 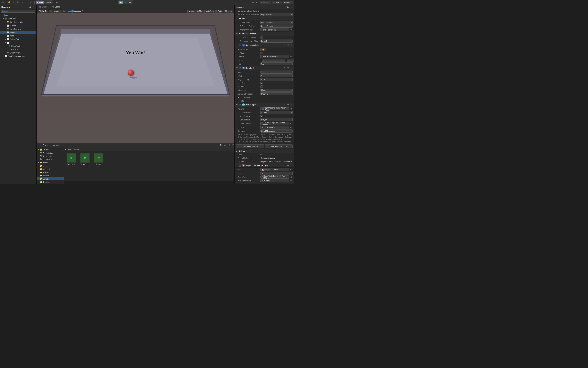 I want to click on ui-input-module-ref: None (Input System UI Input Module), so click(x=275, y=124).